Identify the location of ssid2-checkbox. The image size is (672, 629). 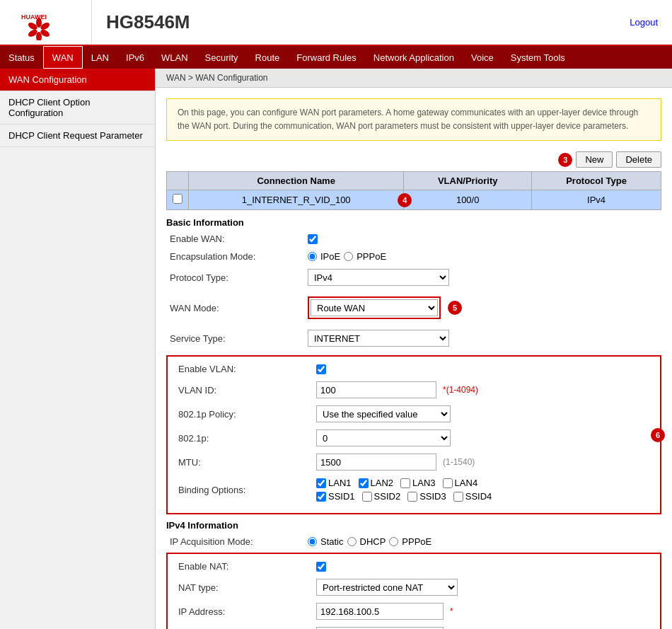
(367, 497).